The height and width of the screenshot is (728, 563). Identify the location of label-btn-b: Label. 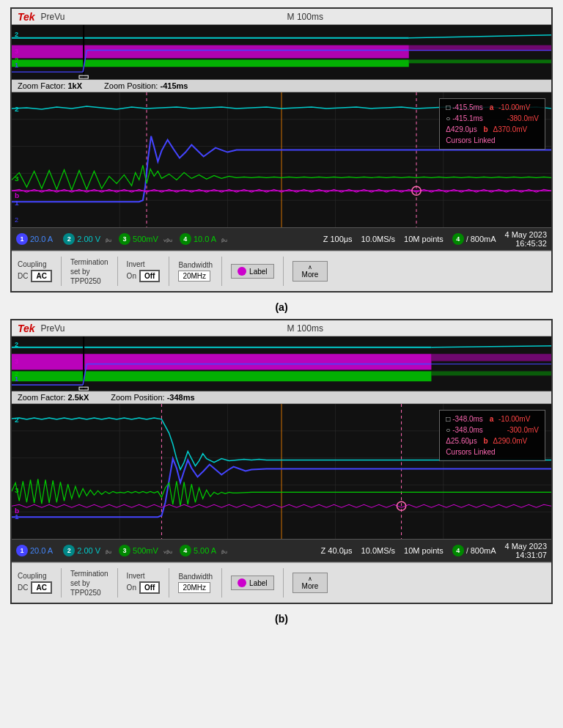
(252, 583).